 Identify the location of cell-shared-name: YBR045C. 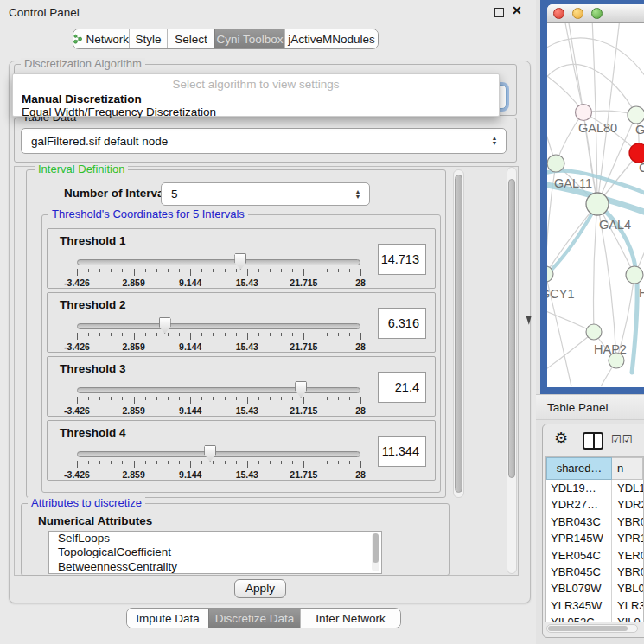
(579, 572).